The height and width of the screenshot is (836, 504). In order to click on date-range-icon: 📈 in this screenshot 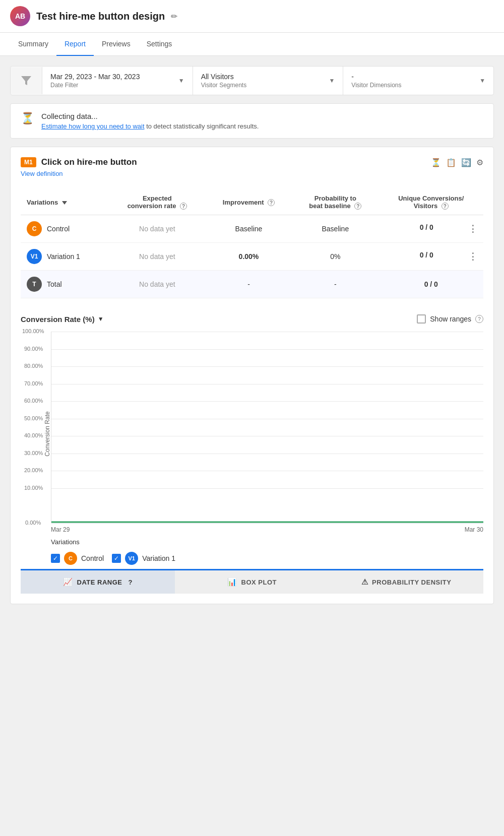, I will do `click(68, 582)`.